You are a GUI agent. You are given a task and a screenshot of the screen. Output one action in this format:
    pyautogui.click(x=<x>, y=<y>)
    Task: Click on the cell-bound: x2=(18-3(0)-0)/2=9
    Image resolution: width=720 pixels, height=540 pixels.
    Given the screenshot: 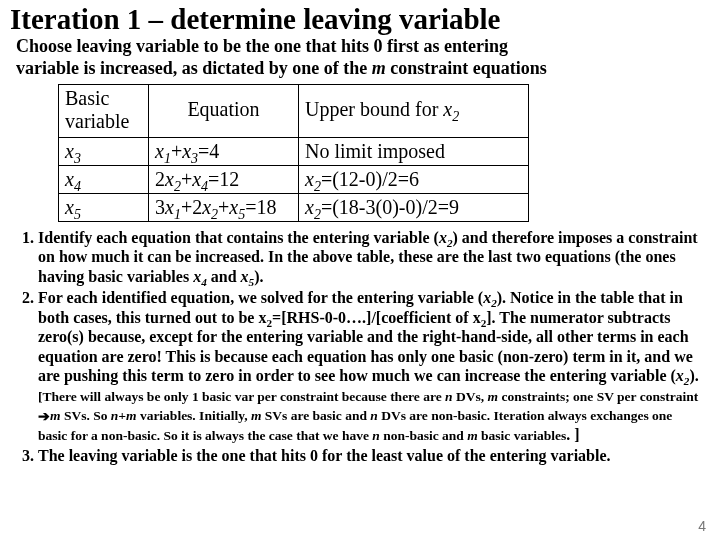 What is the action you would take?
    pyautogui.click(x=414, y=207)
    